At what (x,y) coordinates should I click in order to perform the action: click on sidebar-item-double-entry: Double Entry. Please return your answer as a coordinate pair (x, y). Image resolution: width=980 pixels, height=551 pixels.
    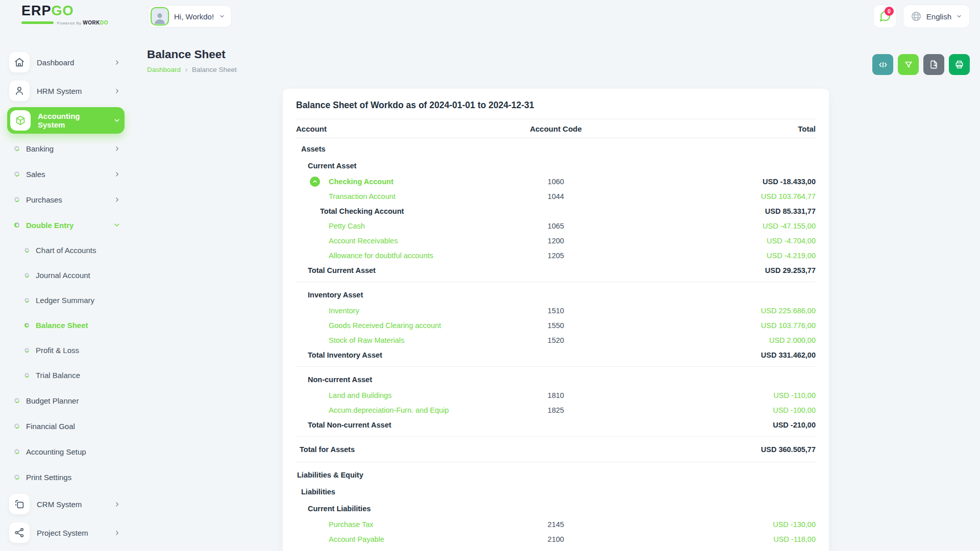
    Looking at the image, I should click on (66, 225).